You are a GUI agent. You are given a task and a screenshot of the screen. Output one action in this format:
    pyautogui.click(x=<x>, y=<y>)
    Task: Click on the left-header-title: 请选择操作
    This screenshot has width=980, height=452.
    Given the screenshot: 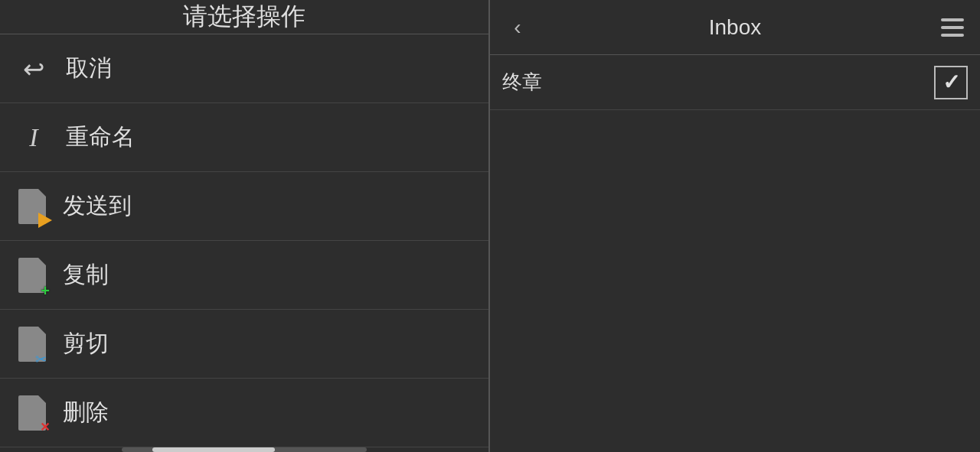 What is the action you would take?
    pyautogui.click(x=244, y=17)
    